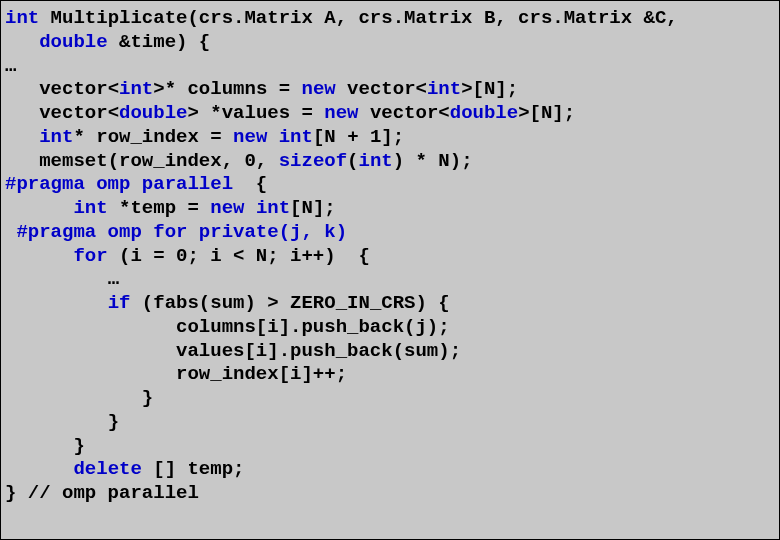 The width and height of the screenshot is (780, 540). What do you see at coordinates (390, 233) in the screenshot?
I see `code-line: #pragma omp for private(j, k)` at bounding box center [390, 233].